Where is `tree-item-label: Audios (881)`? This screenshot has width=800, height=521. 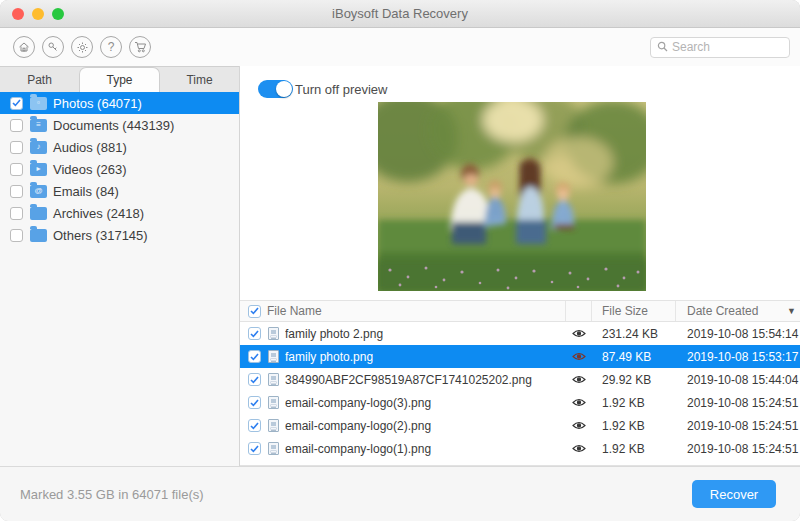
tree-item-label: Audios (881) is located at coordinates (90, 148).